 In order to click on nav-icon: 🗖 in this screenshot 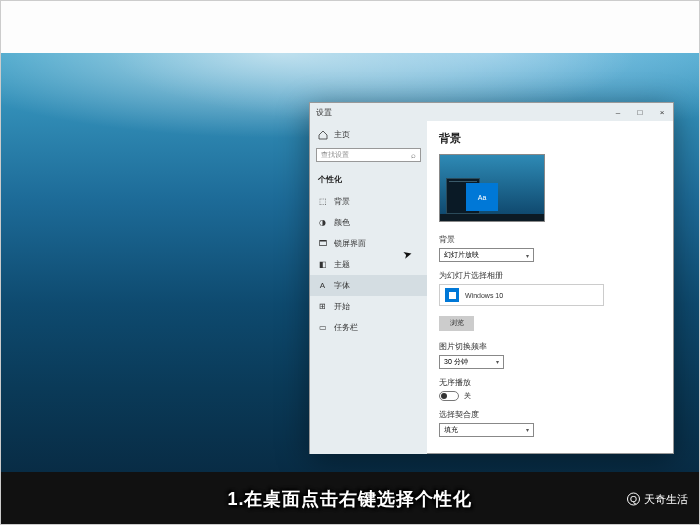, I will do `click(322, 244)`.